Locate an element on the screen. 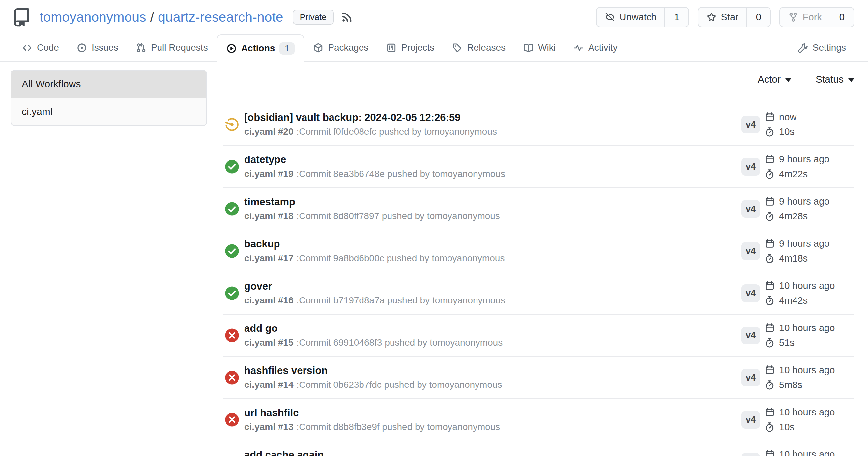 This screenshot has height=456, width=868. rss-feed-icon is located at coordinates (347, 17).